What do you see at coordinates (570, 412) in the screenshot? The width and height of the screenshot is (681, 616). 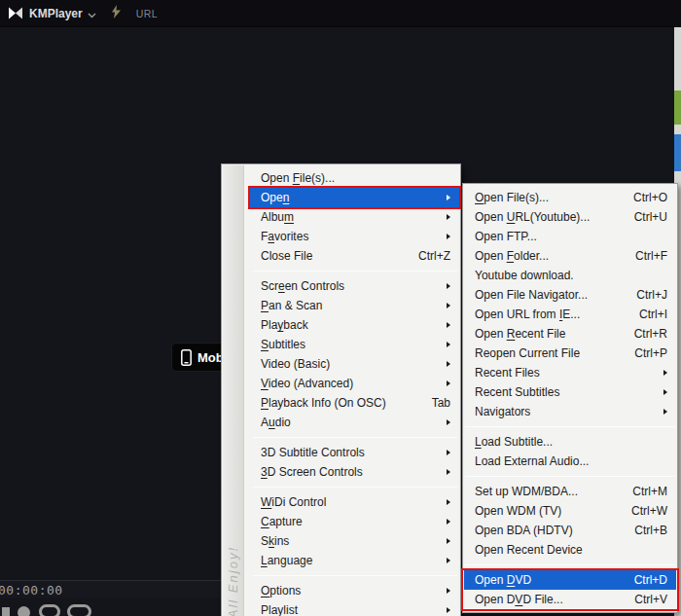 I see `menu-item-navigators: Navigators` at bounding box center [570, 412].